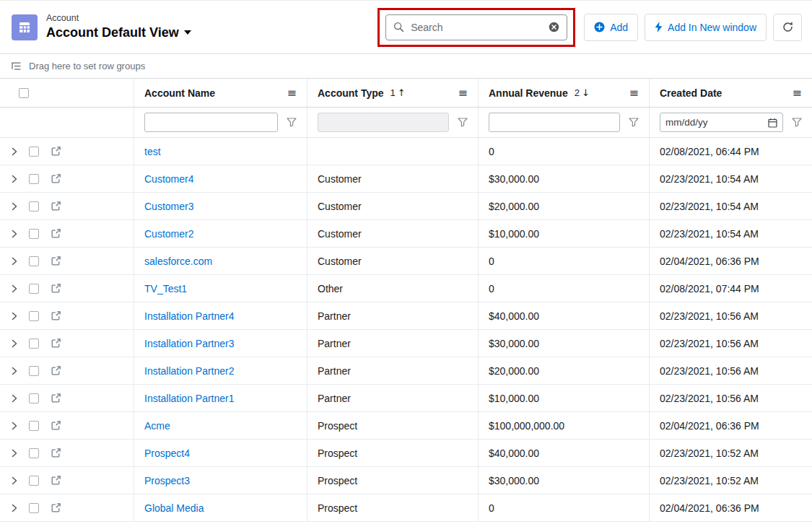 The image size is (812, 524). Describe the element at coordinates (787, 27) in the screenshot. I see `refresh-button` at that location.